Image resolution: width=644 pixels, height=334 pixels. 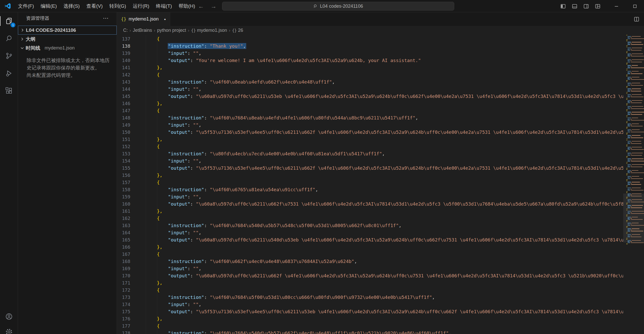 I want to click on code-line: 160 "output": "\u60a8\u597d\uff0c\u6211\…, so click(x=370, y=204).